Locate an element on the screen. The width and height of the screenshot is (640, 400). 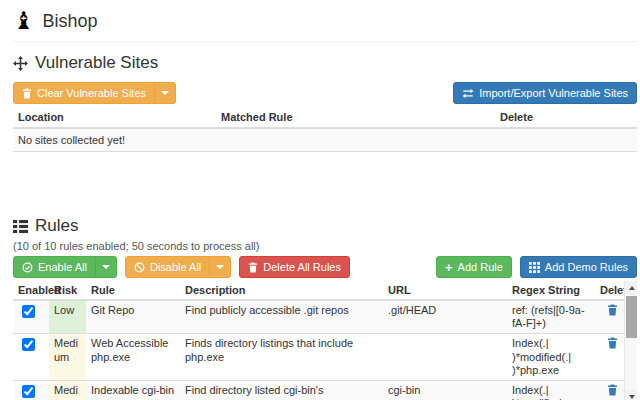
header-divider is located at coordinates (325, 42).